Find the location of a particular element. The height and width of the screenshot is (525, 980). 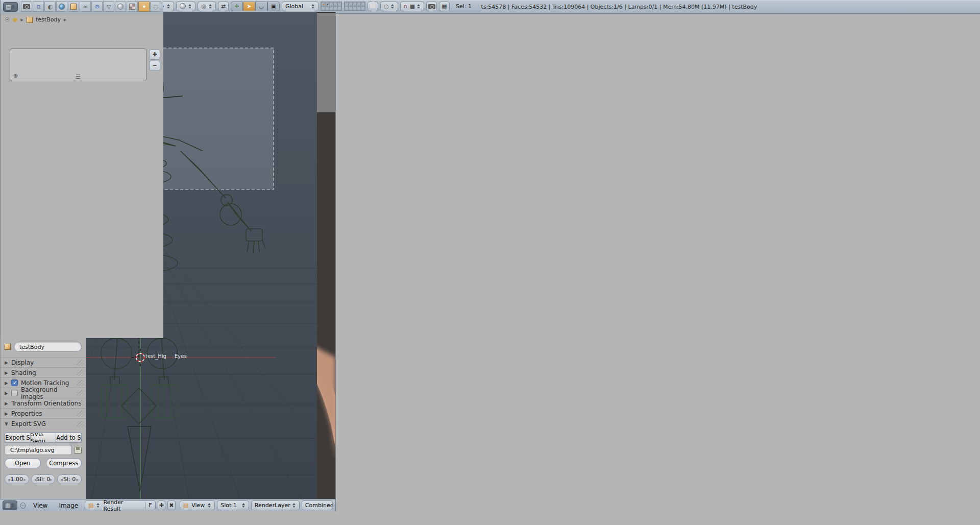

tab-world is located at coordinates (62, 7).